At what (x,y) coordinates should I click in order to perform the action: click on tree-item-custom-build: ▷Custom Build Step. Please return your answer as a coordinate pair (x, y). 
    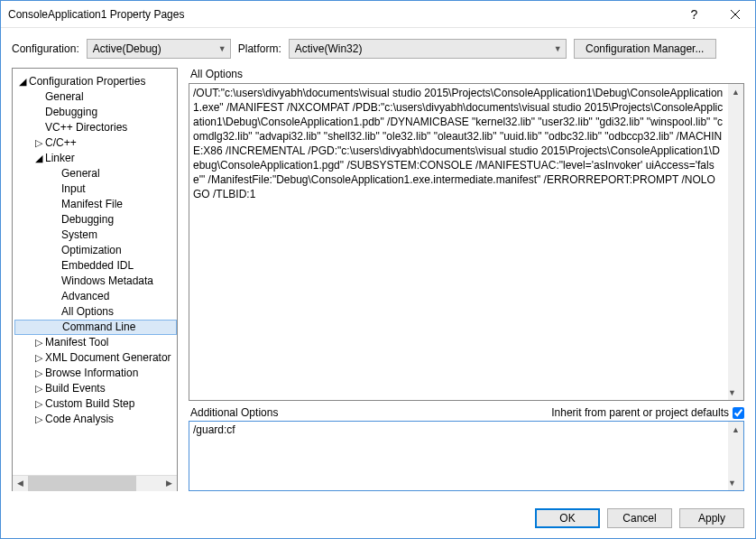
    Looking at the image, I should click on (96, 404).